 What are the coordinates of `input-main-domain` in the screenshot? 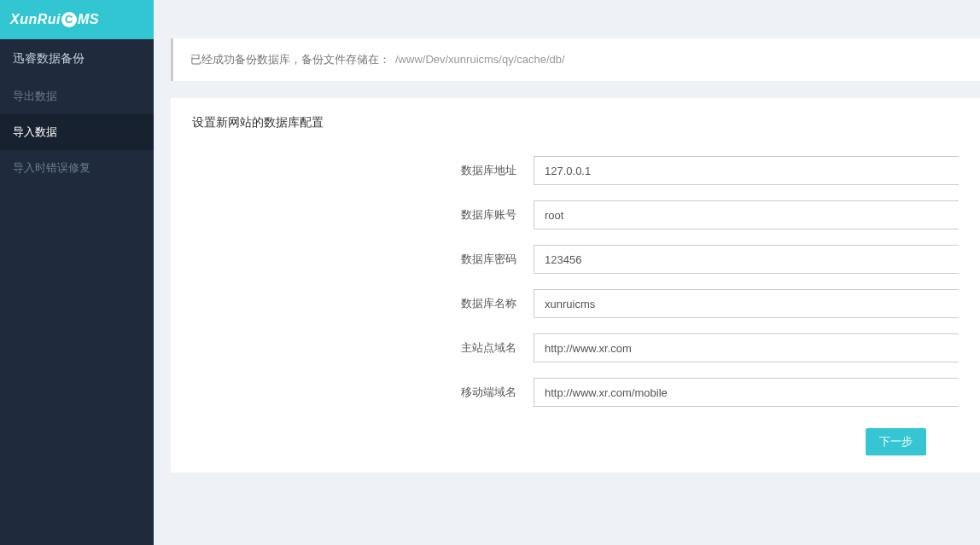 It's located at (746, 348).